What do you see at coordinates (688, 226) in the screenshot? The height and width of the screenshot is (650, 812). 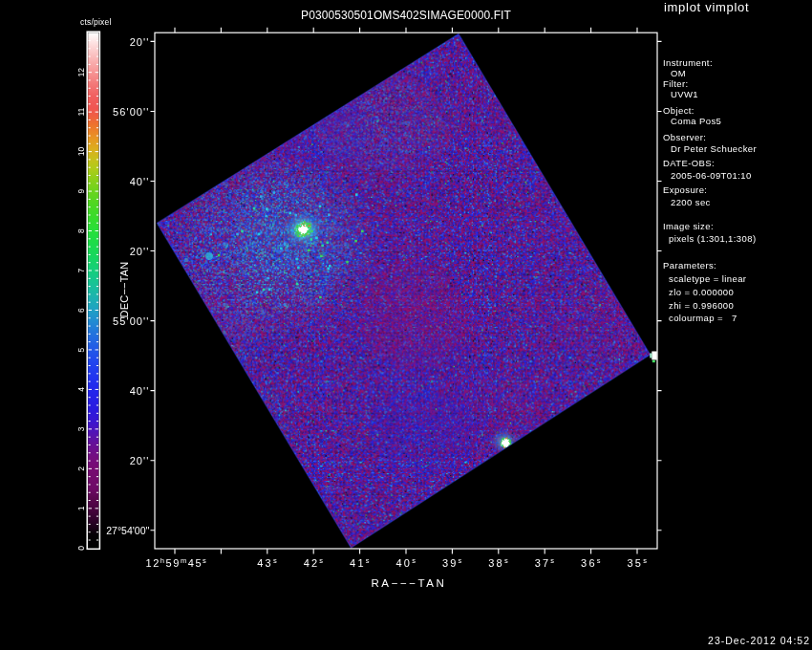 I see `svg-text: Image size:` at bounding box center [688, 226].